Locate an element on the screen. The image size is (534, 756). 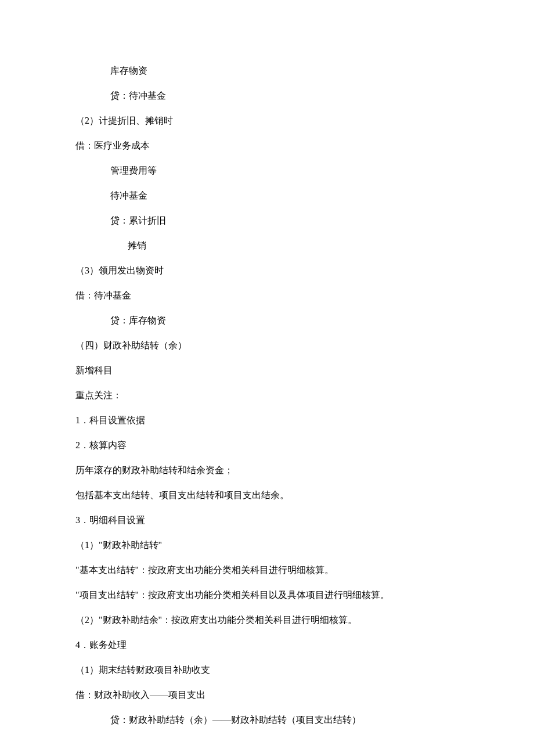
text-line: 重点关注： is located at coordinates (267, 395).